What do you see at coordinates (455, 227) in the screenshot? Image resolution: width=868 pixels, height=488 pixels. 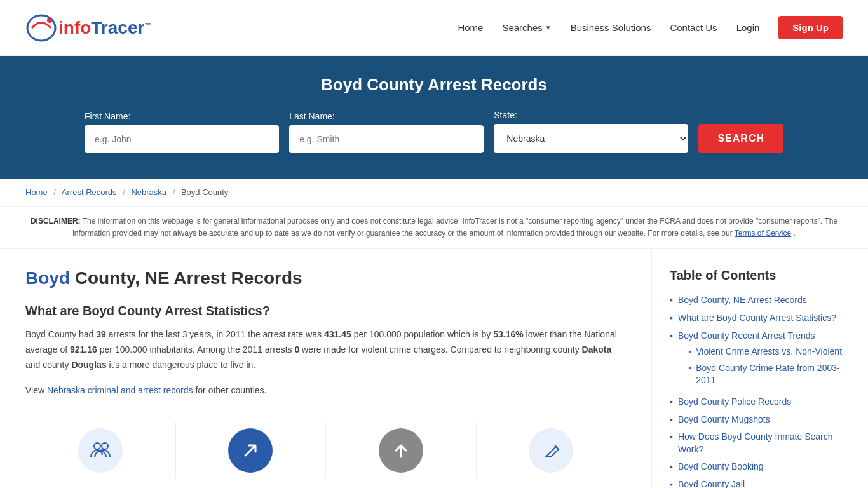 I see `disclaimer-text: The information on this webpage is for g…` at bounding box center [455, 227].